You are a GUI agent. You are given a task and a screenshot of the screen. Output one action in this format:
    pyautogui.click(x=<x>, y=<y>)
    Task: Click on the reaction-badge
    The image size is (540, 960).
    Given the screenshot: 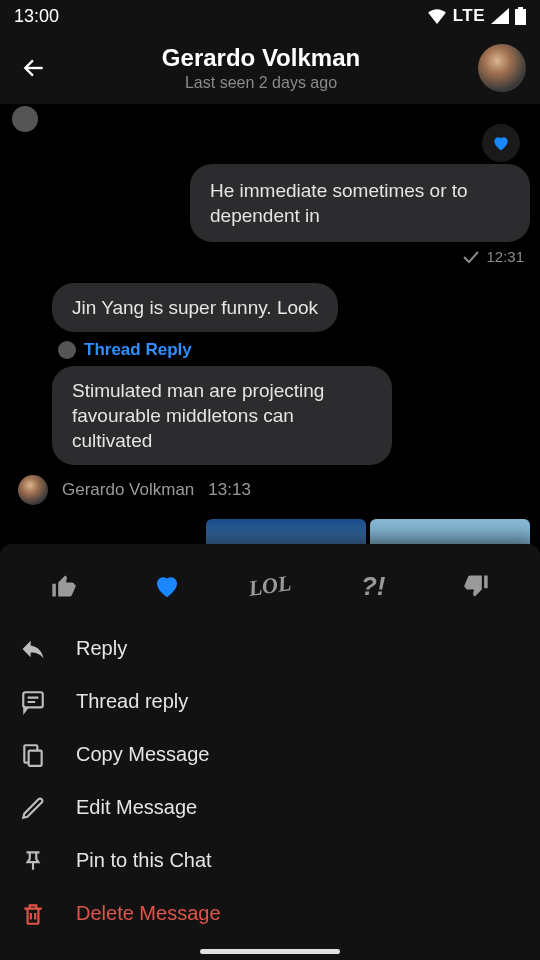 What is the action you would take?
    pyautogui.click(x=501, y=143)
    